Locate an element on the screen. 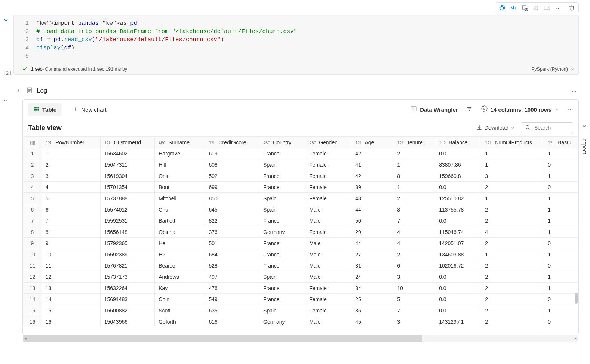 This screenshot has width=590, height=364. markdown-toggle: M↓ is located at coordinates (513, 8).